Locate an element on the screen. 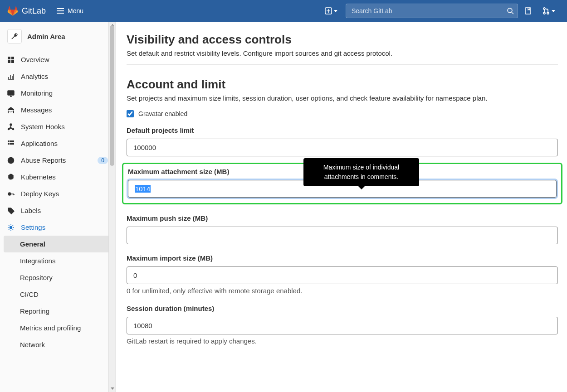  sidebar-subitem-integrations: Integrations is located at coordinates (58, 261).